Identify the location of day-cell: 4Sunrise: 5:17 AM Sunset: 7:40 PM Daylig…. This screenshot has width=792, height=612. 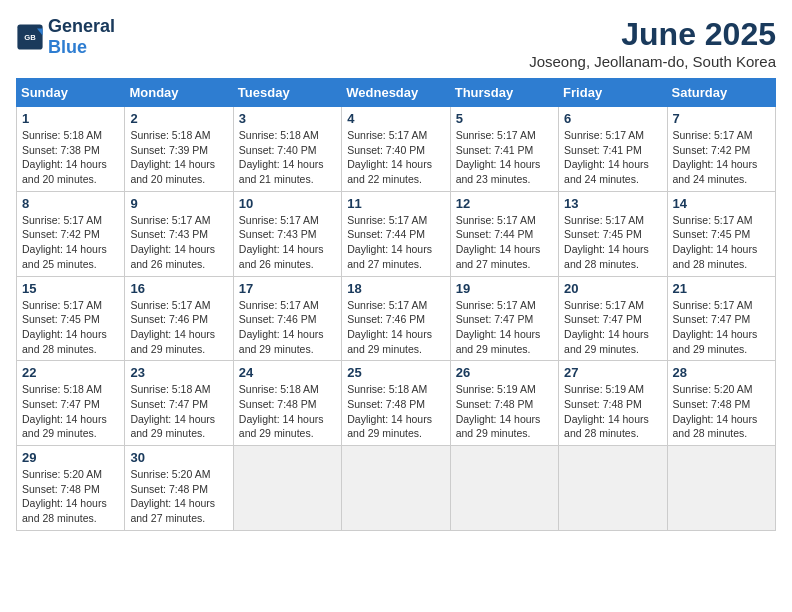
(396, 150).